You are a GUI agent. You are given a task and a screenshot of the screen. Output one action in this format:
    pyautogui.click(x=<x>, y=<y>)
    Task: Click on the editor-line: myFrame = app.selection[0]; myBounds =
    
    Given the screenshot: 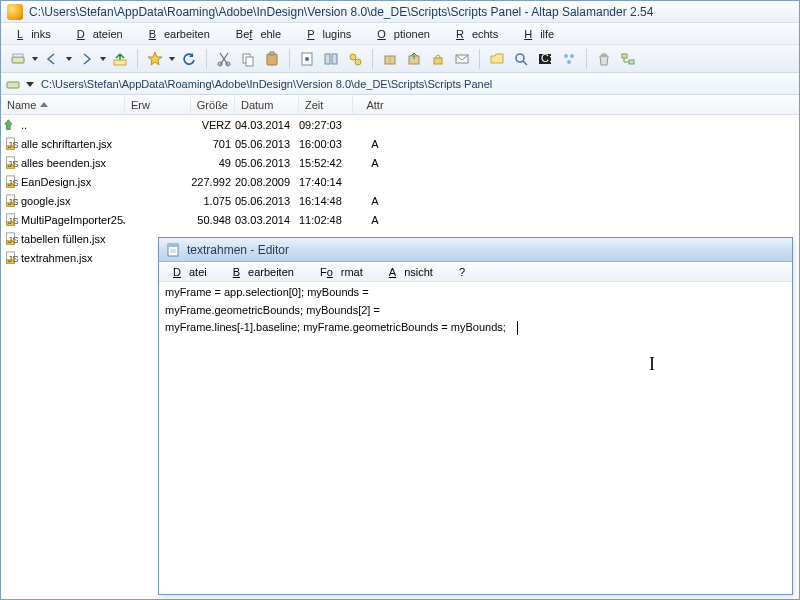 What is the action you would take?
    pyautogui.click(x=267, y=292)
    